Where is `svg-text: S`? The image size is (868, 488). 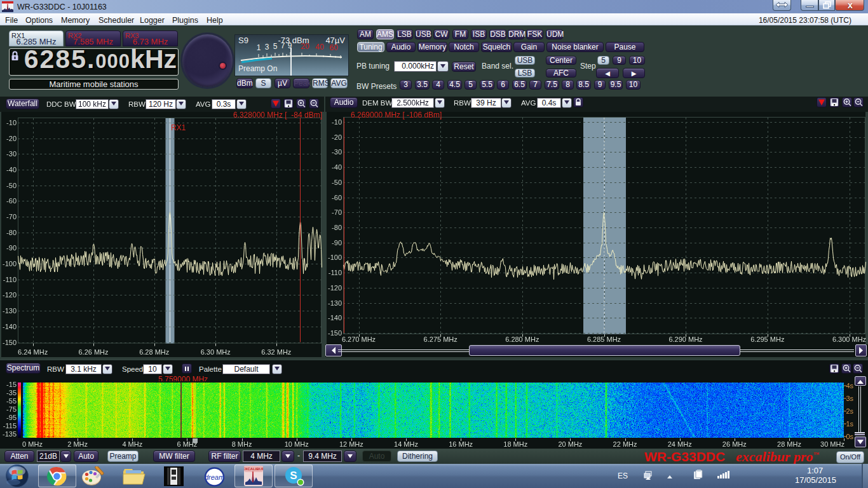
svg-text: S is located at coordinates (294, 475).